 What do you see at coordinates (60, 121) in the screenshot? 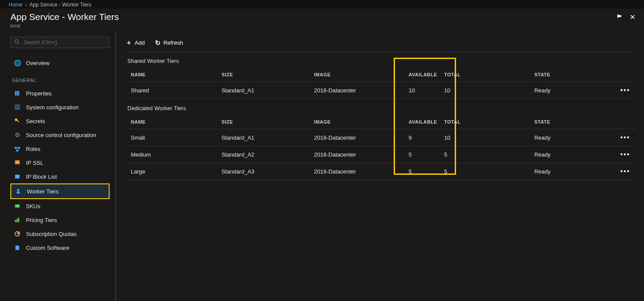
I see `sidebar-item-secrets: Secrets` at bounding box center [60, 121].